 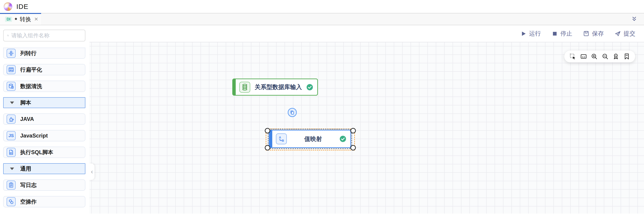 I want to click on component-group-label: 脚本, so click(x=26, y=103).